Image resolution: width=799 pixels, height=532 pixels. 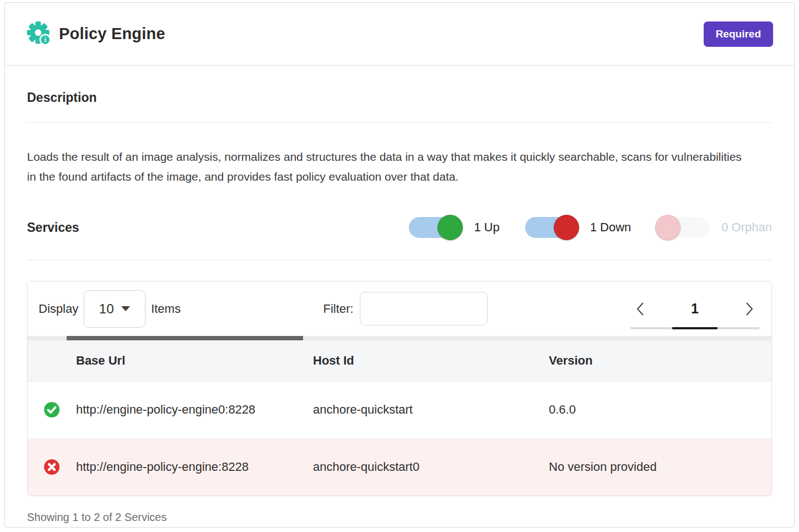 I want to click on services-divider, so click(x=400, y=260).